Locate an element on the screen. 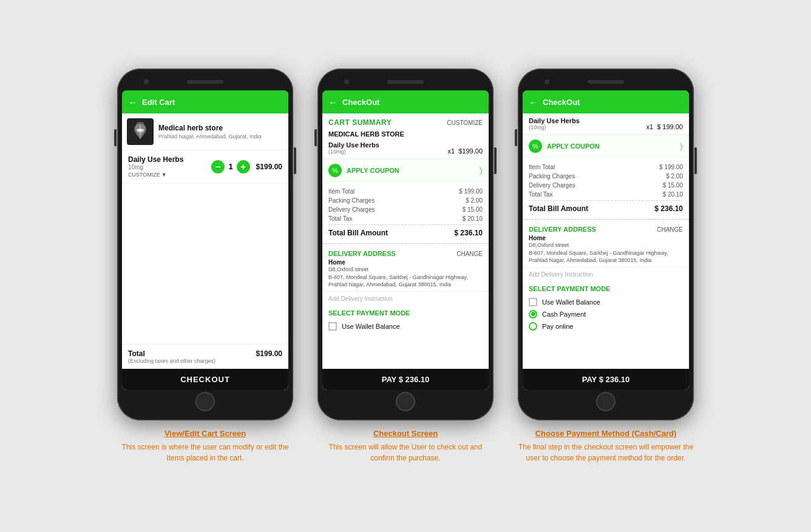  delivery-title-2: DELIVERY ADDRESS is located at coordinates (362, 254).